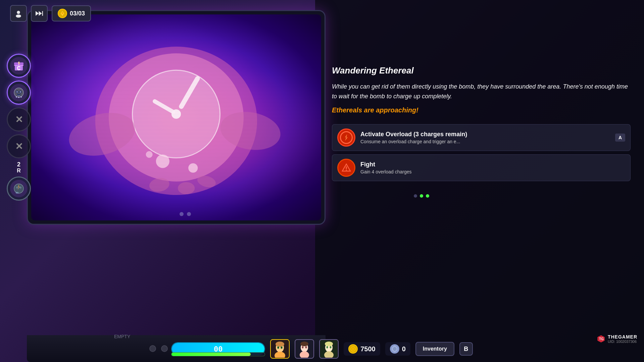 This screenshot has height=362, width=644. I want to click on info-alert: Ethereals are approaching!, so click(481, 110).